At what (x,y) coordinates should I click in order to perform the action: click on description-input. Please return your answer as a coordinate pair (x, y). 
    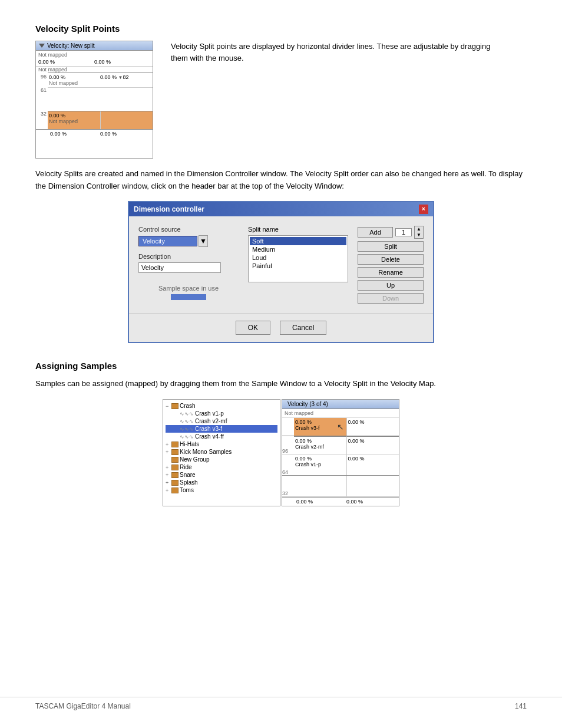
    Looking at the image, I should click on (180, 268).